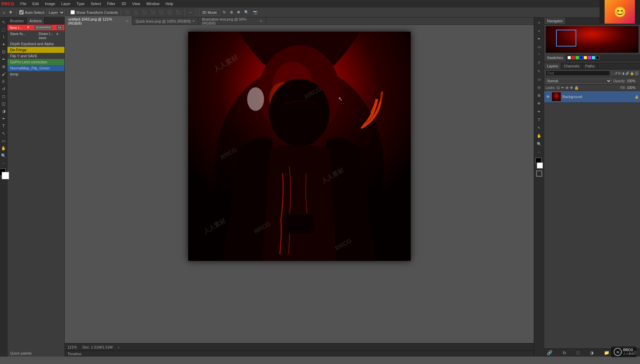 The height and width of the screenshot is (364, 640). What do you see at coordinates (4, 12) in the screenshot?
I see `home-button: ⌂` at bounding box center [4, 12].